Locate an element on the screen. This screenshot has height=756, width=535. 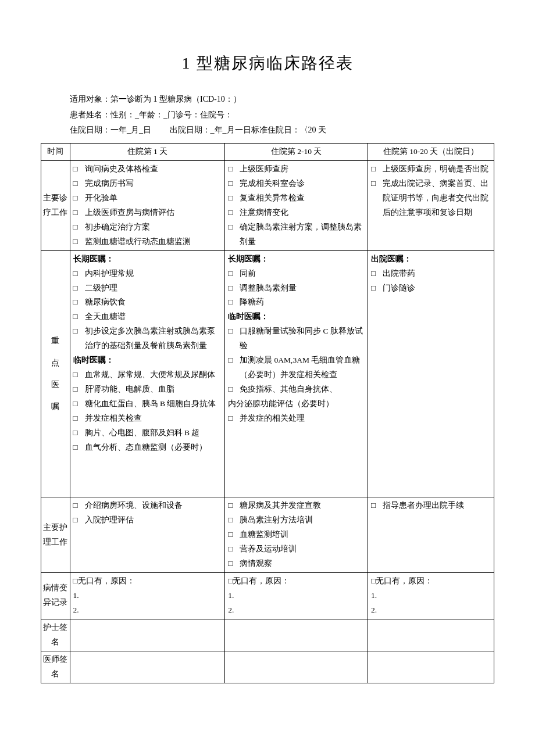
label-nurse-sign: 护士签名 is located at coordinates (56, 635).